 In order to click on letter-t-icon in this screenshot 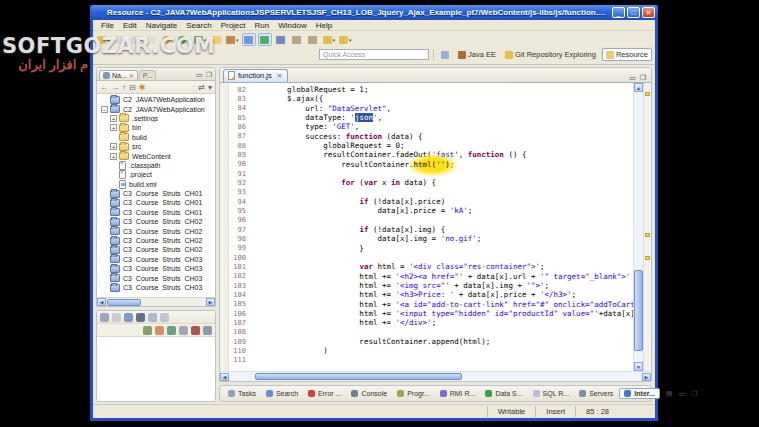, I will do `click(164, 318)`.